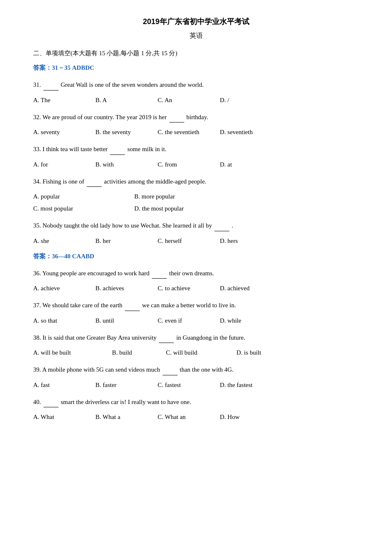 The width and height of the screenshot is (392, 556). I want to click on q31-options: A. The B. A C. An D. /, so click(196, 100).